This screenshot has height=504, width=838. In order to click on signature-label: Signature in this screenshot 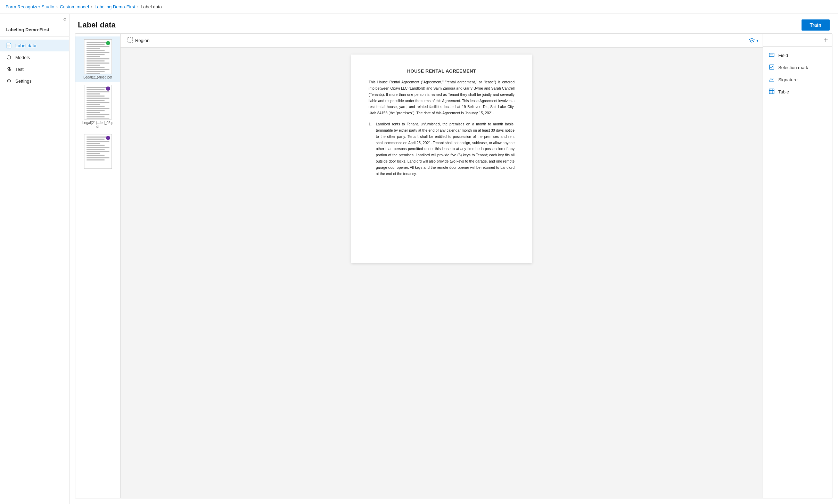, I will do `click(788, 80)`.